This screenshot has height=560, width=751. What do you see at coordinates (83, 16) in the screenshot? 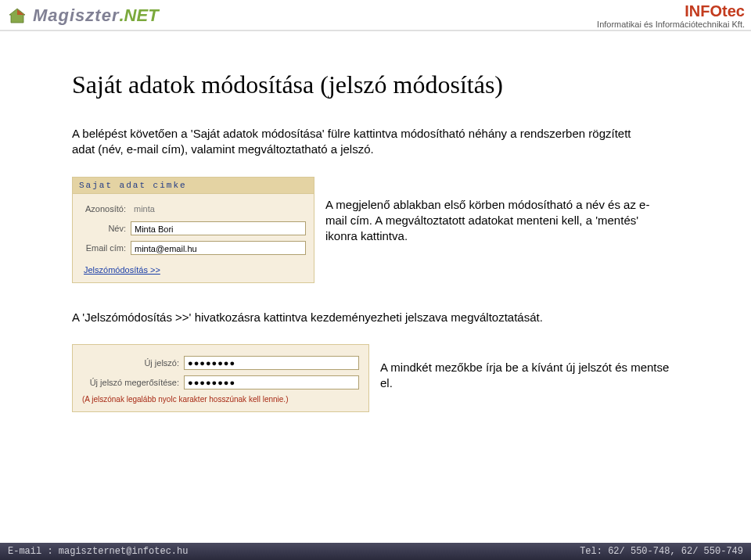
I see `logo-block: Magiszter.NET` at bounding box center [83, 16].